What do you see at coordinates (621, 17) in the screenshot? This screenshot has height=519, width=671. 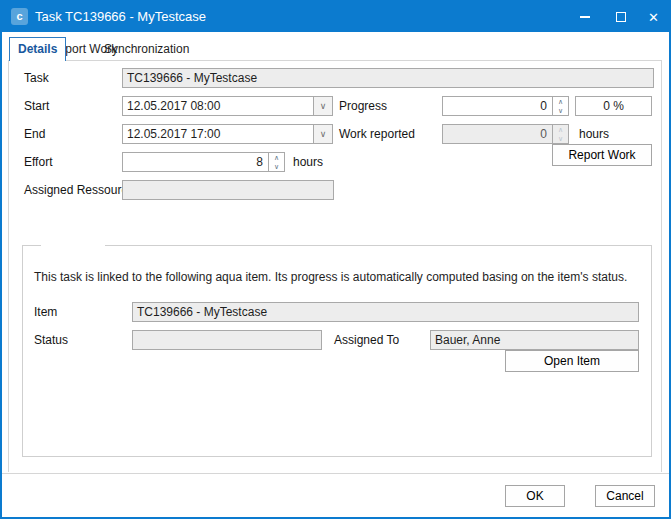 I see `maximize-button` at bounding box center [621, 17].